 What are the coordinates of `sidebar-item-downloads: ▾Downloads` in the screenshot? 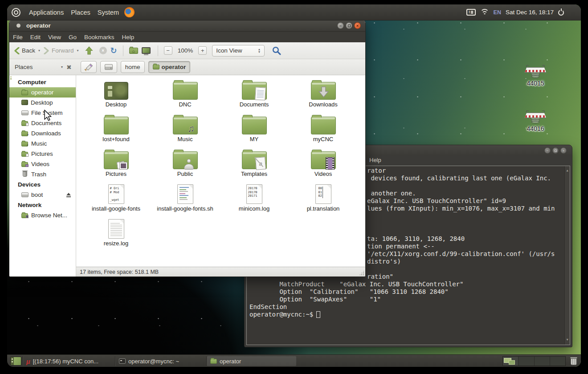 It's located at (43, 134).